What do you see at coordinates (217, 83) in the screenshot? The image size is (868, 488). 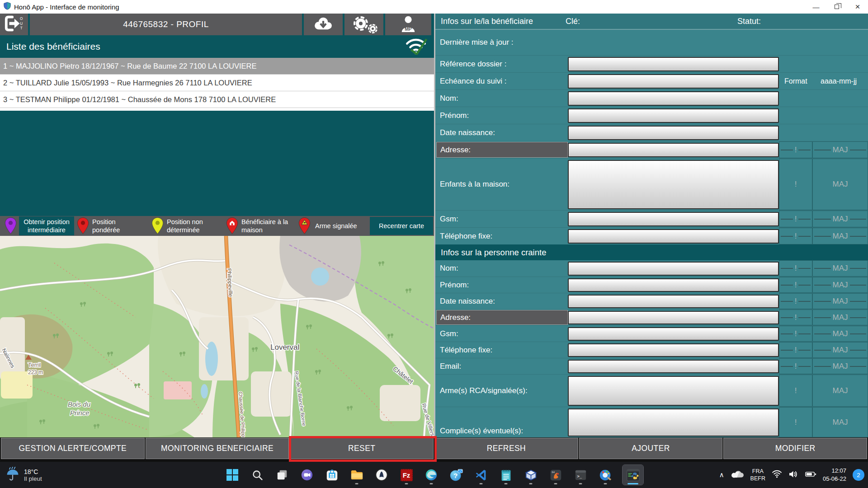 I see `list-item: 2 ~ TUILLARD Julie 15/05/1993 ~ Rue Harm…` at bounding box center [217, 83].